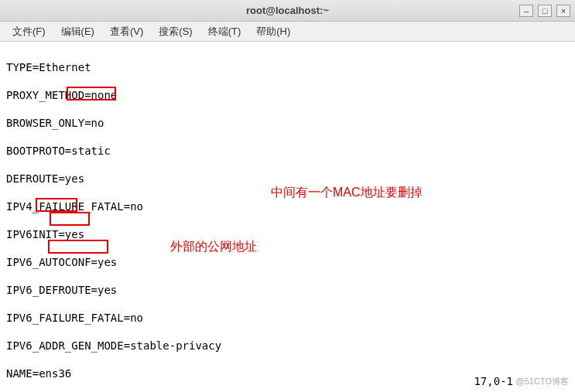  I want to click on config-line: IPV6_FAILURE_FATAL=no, so click(288, 318).